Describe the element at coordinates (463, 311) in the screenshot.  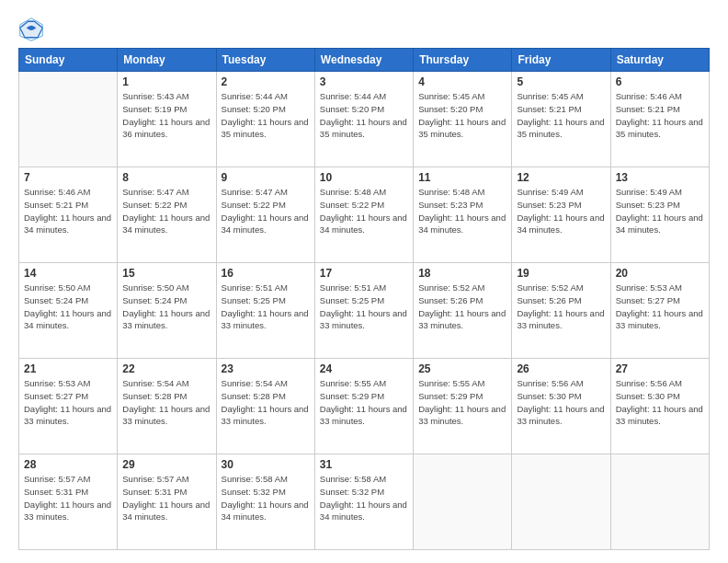
I see `calendar-cell: 18Sunrise: 5:52 AM Sunset: 5:26 PM Dayli…` at that location.